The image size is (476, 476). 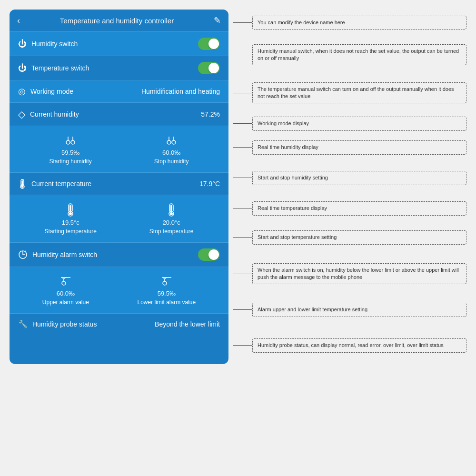 I want to click on working-mode-label: Working mode, so click(x=52, y=91).